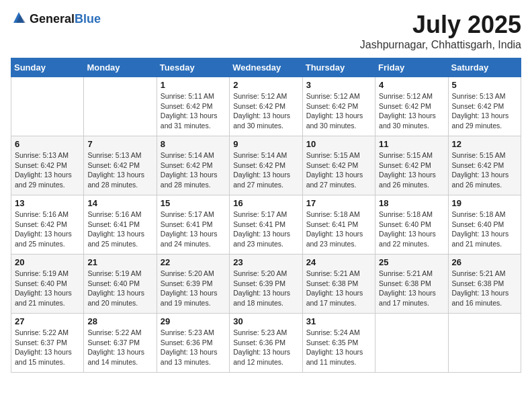 The height and width of the screenshot is (411, 532). I want to click on calendar-cell: 23Sunrise: 5:20 AM Sunset: 6:39 PM Dayli…, so click(266, 284).